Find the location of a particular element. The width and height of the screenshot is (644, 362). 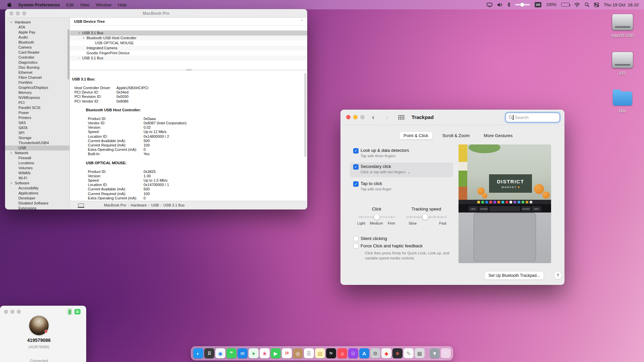

menu-app-name: System Preferences is located at coordinates (39, 5).